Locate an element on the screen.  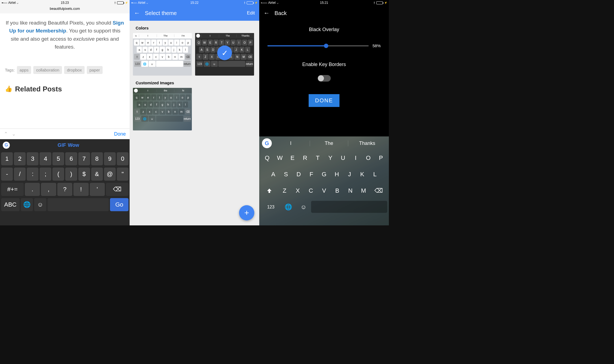
key: ) is located at coordinates (71, 174).